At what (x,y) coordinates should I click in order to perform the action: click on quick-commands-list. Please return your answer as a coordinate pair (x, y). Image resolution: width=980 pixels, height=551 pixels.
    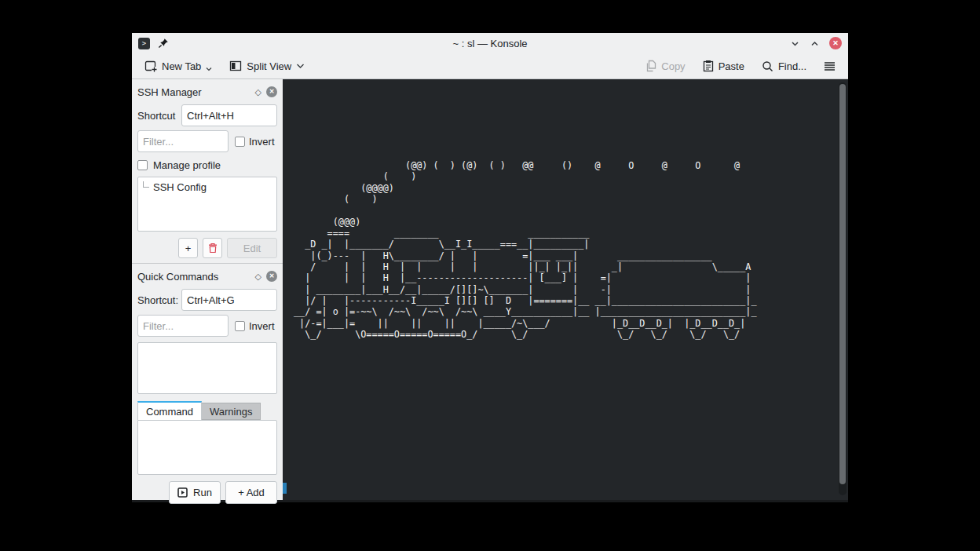
    Looking at the image, I should click on (207, 368).